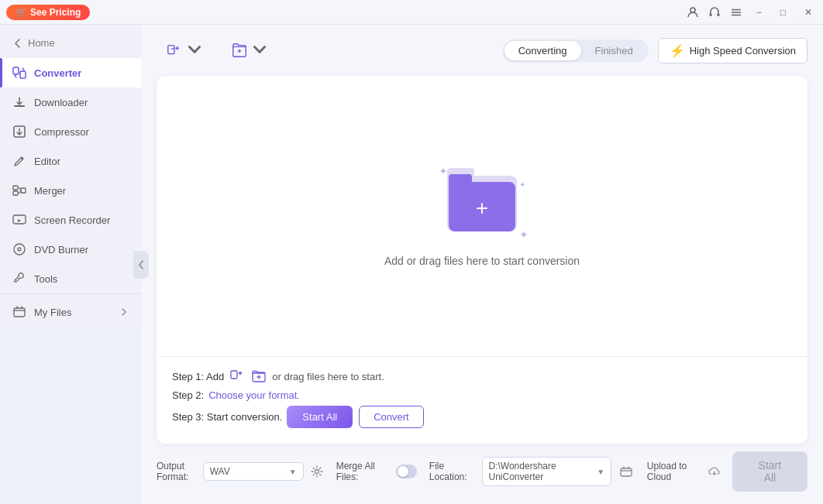 This screenshot has height=504, width=823. What do you see at coordinates (71, 161) in the screenshot?
I see `sidebar-item-editor: Editor` at bounding box center [71, 161].